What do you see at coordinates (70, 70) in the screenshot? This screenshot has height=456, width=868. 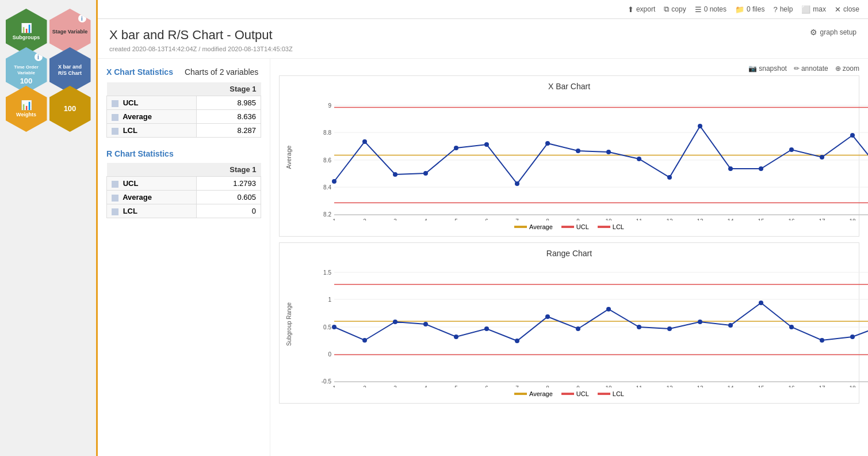 I see `xbar-rs-label: X bar andR/S Chart` at bounding box center [70, 70].